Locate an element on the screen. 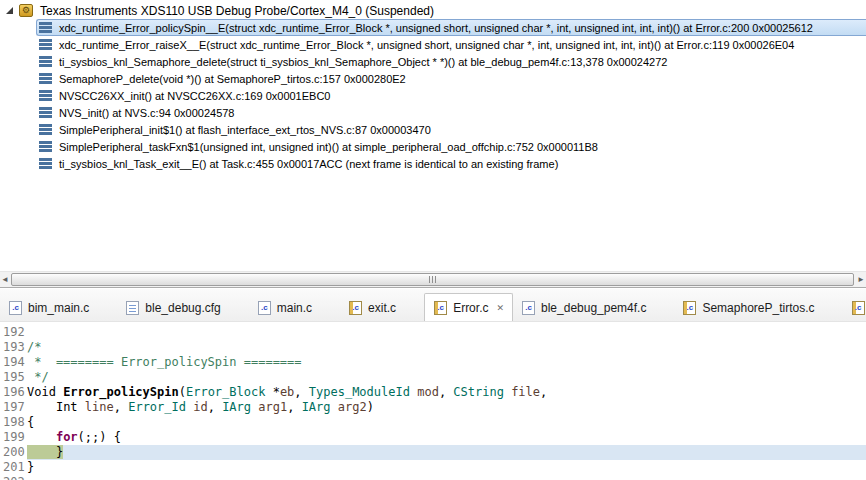 The height and width of the screenshot is (480, 866). editor-tab: .cmain.c is located at coordinates (294, 308).